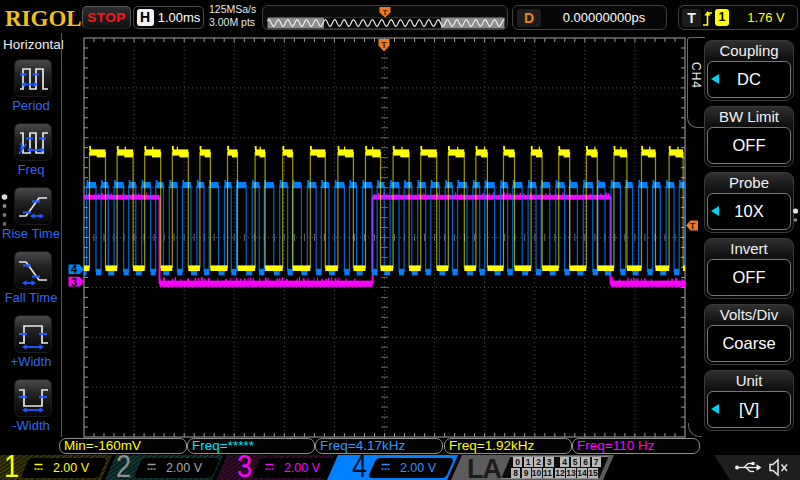 This screenshot has height=480, width=800. Describe the element at coordinates (74, 282) in the screenshot. I see `svg-text: 3` at that location.